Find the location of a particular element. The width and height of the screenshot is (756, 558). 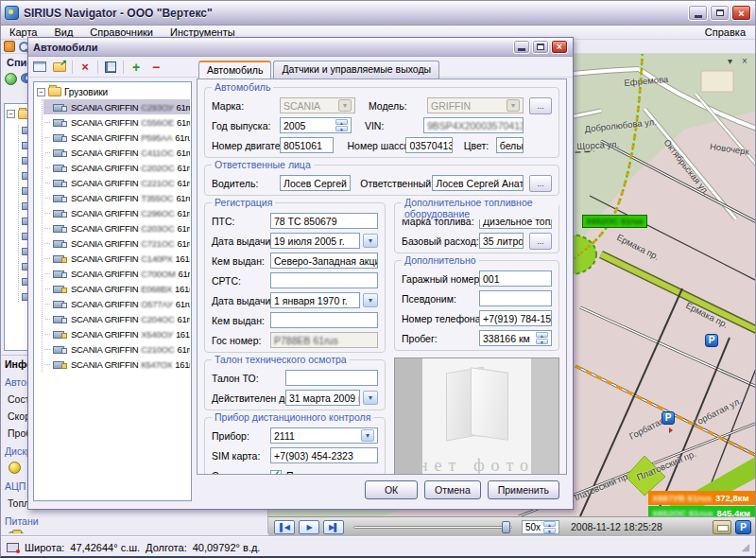

ticket-valid-date-picker: 31 марта 2009 г. is located at coordinates (323, 397).